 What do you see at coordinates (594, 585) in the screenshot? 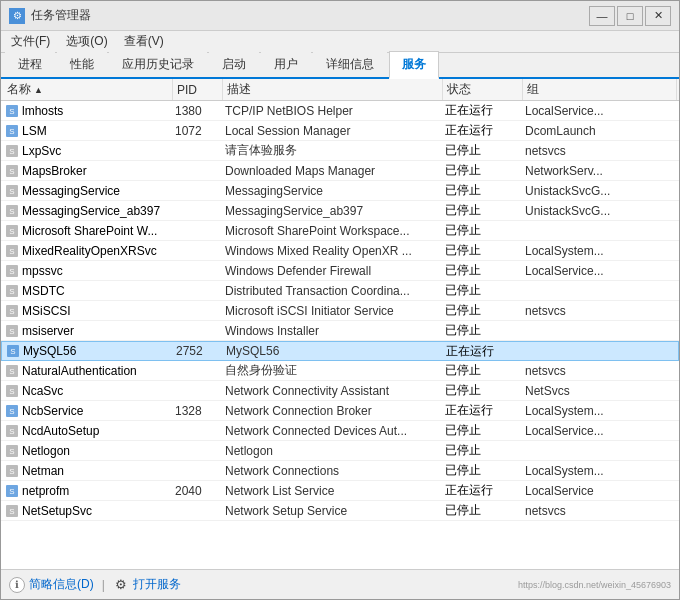
I see `watermark: https://blog.csdn.net/weixin_45676903` at bounding box center [594, 585].